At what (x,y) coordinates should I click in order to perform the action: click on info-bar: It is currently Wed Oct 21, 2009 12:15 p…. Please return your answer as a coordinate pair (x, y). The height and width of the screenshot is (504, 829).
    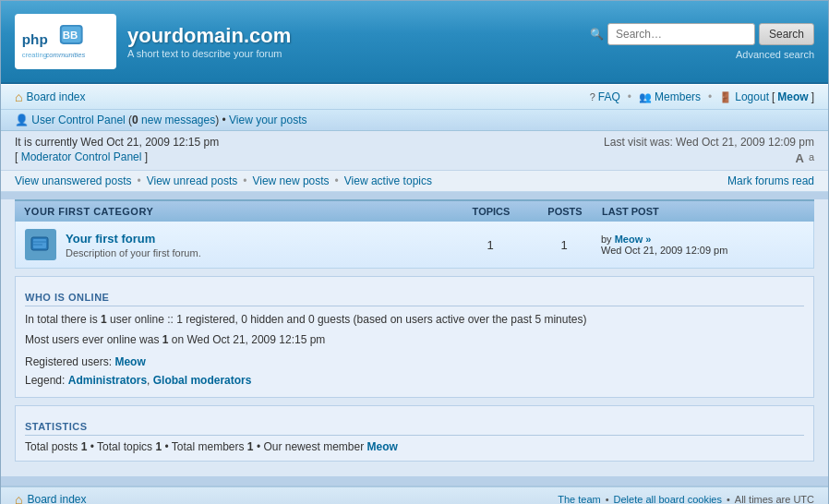
    Looking at the image, I should click on (414, 151).